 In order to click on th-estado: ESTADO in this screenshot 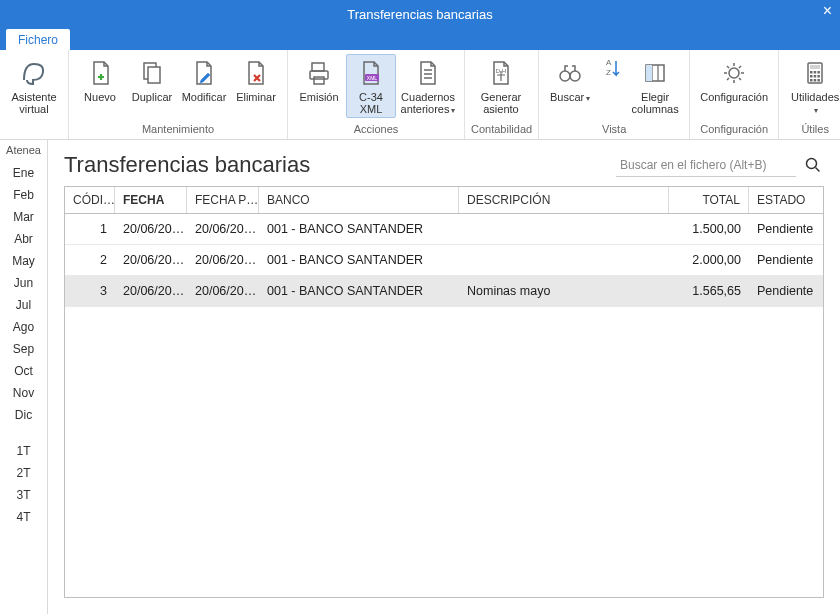, I will do `click(786, 200)`.